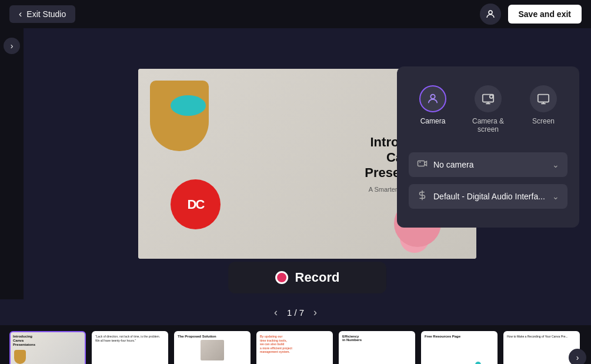  What do you see at coordinates (459, 336) in the screenshot?
I see `thumb-6-title: Free Resources Page` at bounding box center [459, 336].